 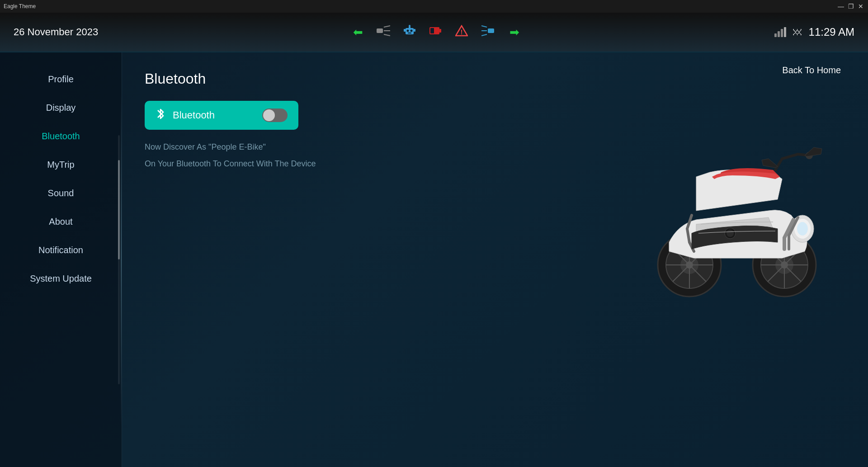 I want to click on sidebar-item-notification: Notification, so click(x=61, y=250).